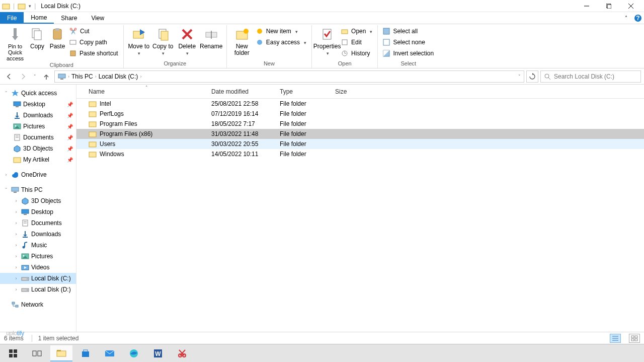  I want to click on taskbar-word: W, so click(158, 353).